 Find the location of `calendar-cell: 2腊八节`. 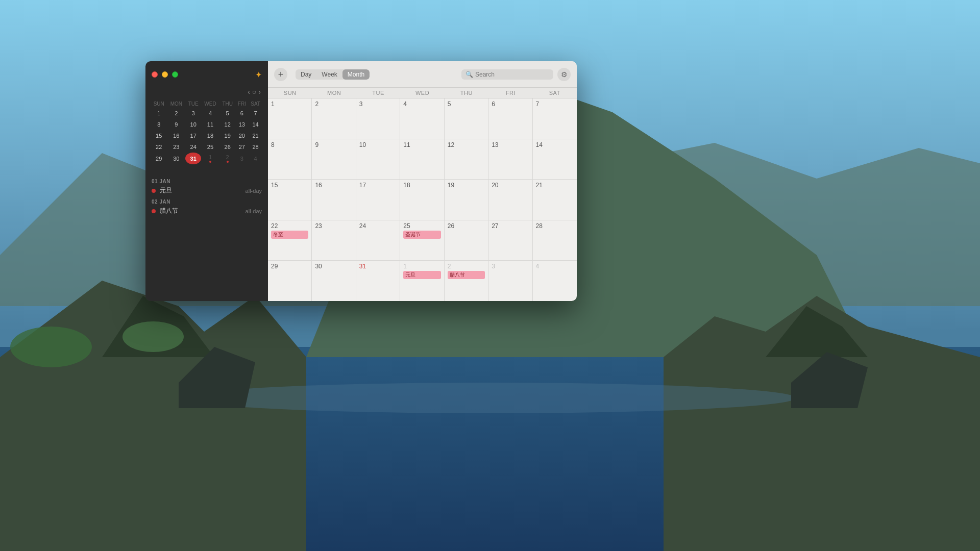

calendar-cell: 2腊八节 is located at coordinates (467, 281).